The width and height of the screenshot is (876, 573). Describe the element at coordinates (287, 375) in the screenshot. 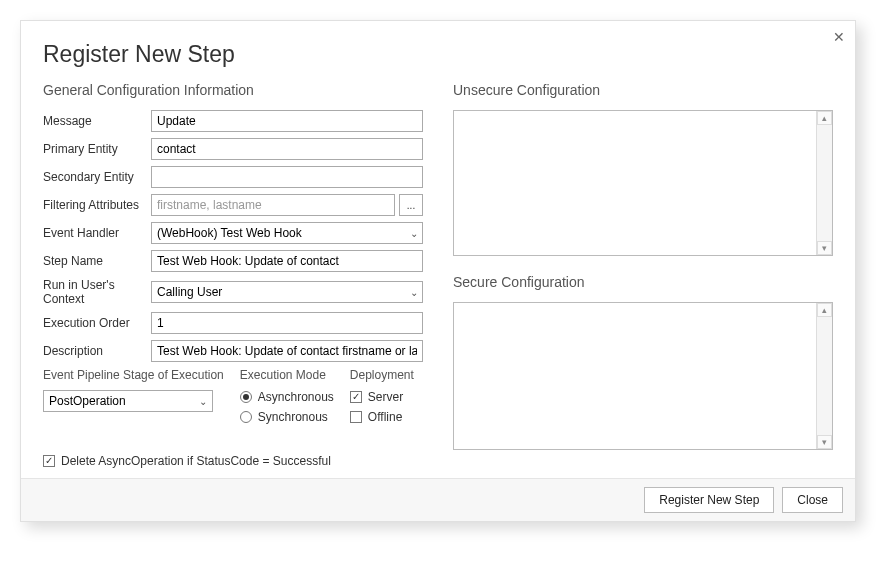

I see `execution-mode-heading: Execution Mode` at that location.